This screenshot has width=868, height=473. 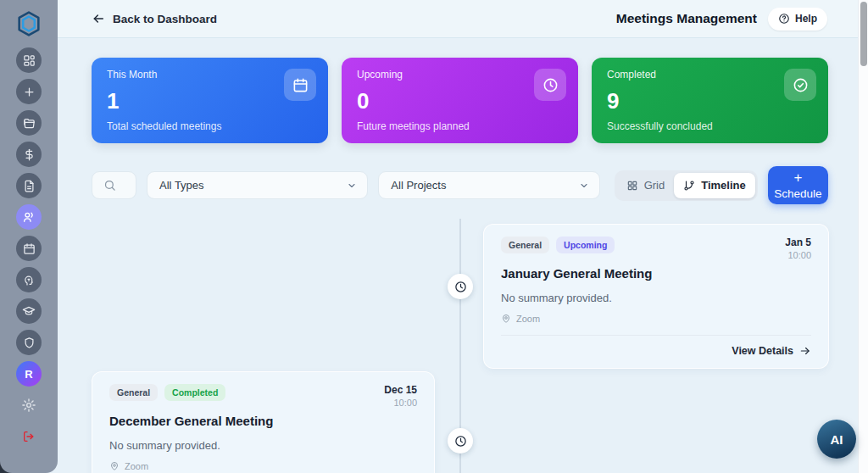 I want to click on stat-value: 9, so click(x=710, y=101).